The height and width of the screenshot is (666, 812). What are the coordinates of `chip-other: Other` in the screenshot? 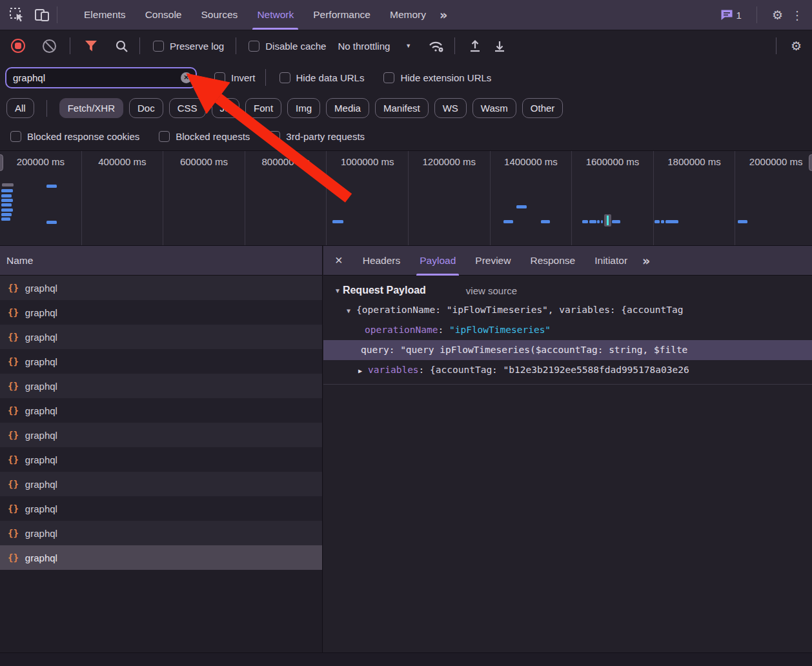 It's located at (543, 108).